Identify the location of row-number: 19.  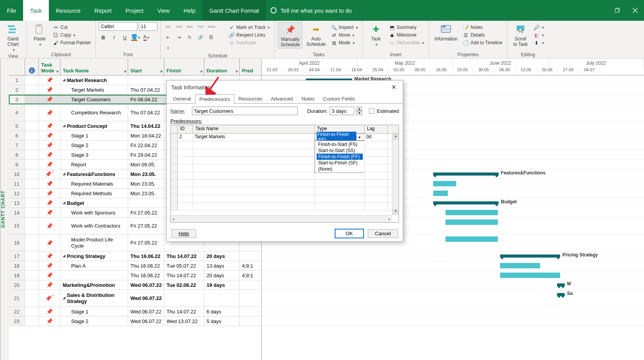
(17, 275).